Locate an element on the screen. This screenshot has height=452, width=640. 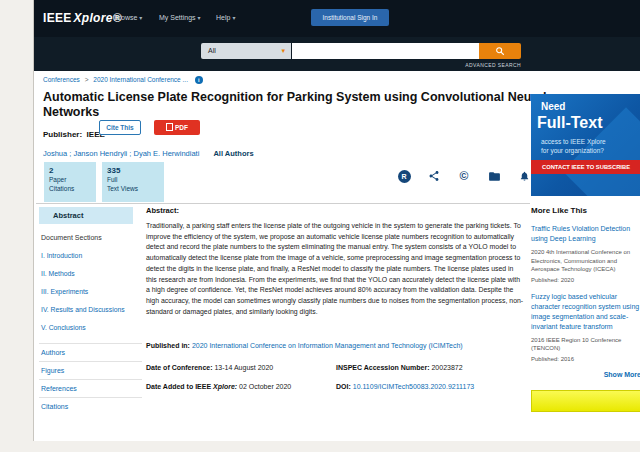
related-item: Fuzzy logic based vehicular character re… is located at coordinates (586, 327).